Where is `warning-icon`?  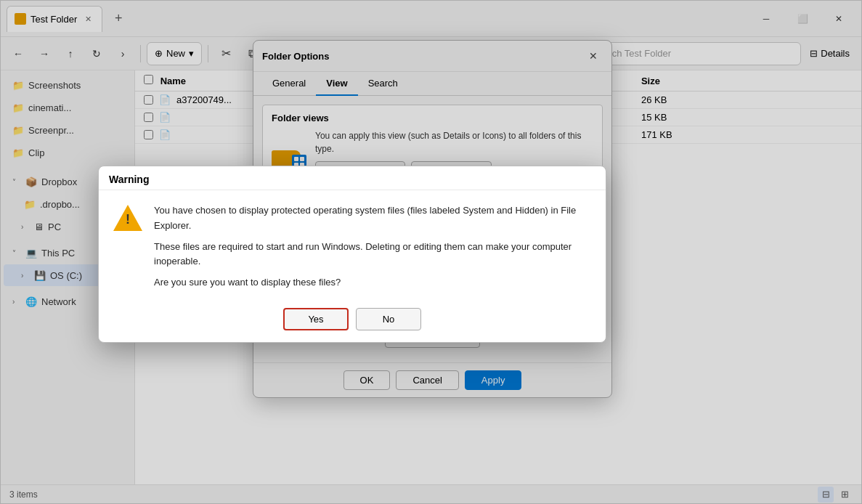 warning-icon is located at coordinates (128, 219).